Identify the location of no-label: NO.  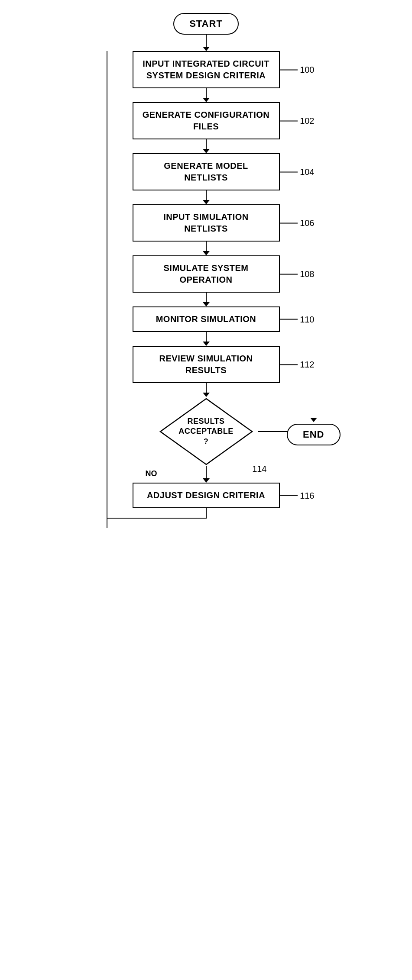
(152, 474).